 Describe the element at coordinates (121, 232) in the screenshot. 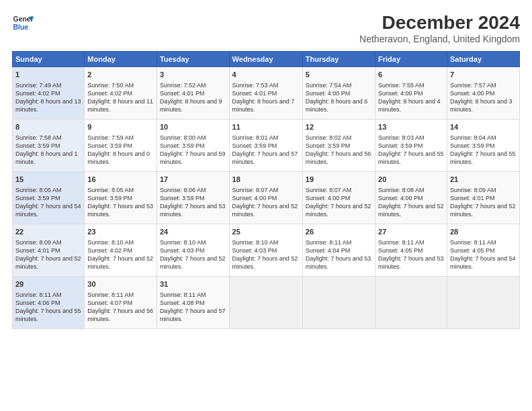

I see `day-number: 23` at that location.